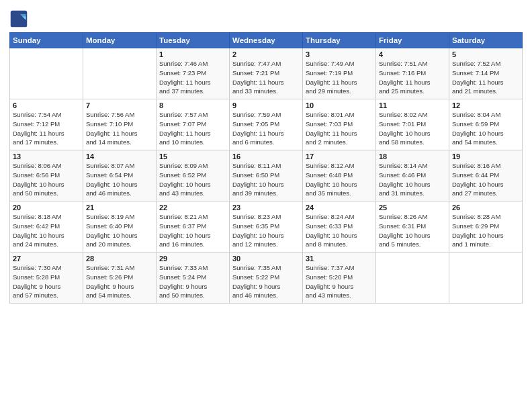 The height and width of the screenshot is (411, 532). I want to click on day-number: 3, so click(339, 54).